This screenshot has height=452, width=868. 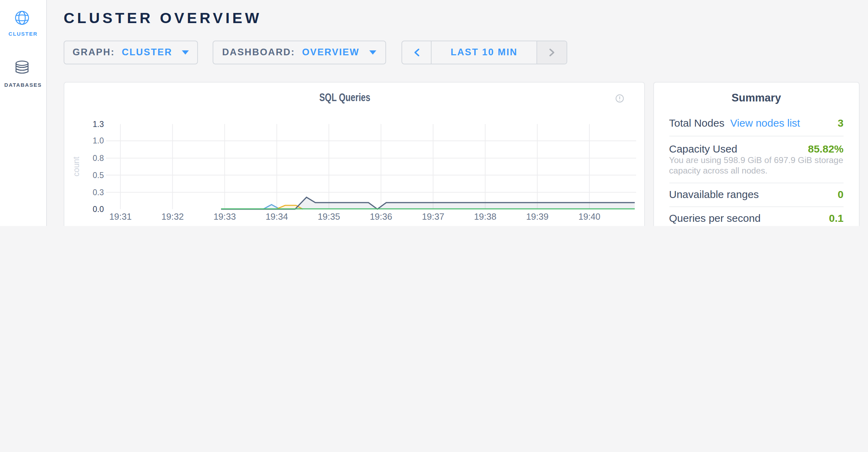 I want to click on svg-text: 19:33, so click(x=224, y=216).